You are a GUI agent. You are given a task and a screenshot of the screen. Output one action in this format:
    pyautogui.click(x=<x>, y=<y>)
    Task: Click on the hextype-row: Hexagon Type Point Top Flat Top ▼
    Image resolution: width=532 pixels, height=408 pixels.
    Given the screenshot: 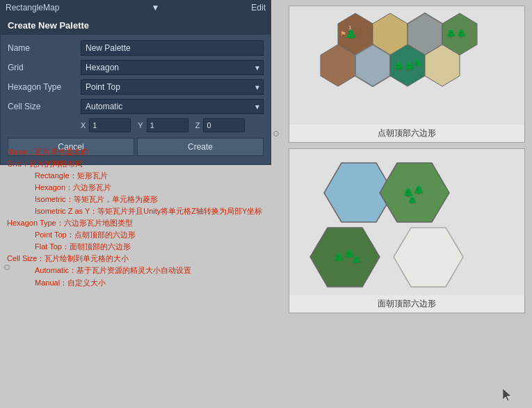 What is the action you would take?
    pyautogui.click(x=136, y=87)
    